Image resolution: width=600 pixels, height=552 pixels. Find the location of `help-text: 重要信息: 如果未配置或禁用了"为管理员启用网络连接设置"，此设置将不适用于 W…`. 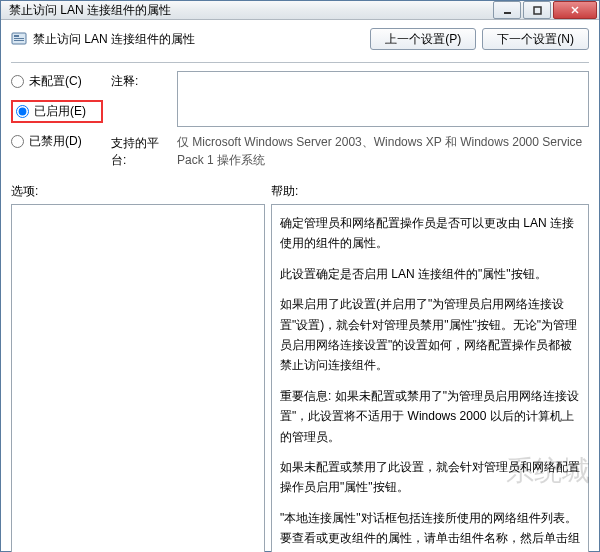

help-text: 重要信息: 如果未配置或禁用了"为管理员启用网络连接设置"，此设置将不适用于 W… is located at coordinates (430, 416).